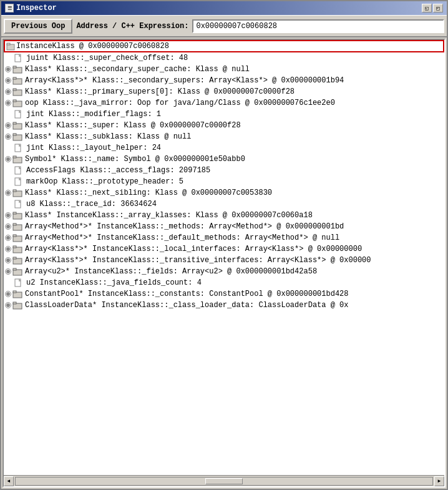  I want to click on root-folder-icon, so click(11, 46).